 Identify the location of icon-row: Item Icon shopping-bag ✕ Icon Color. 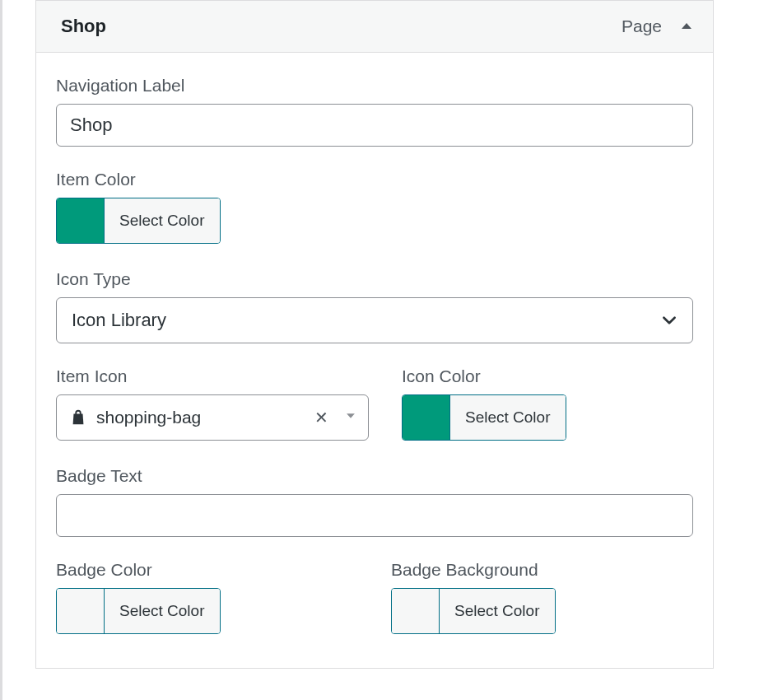
(375, 405).